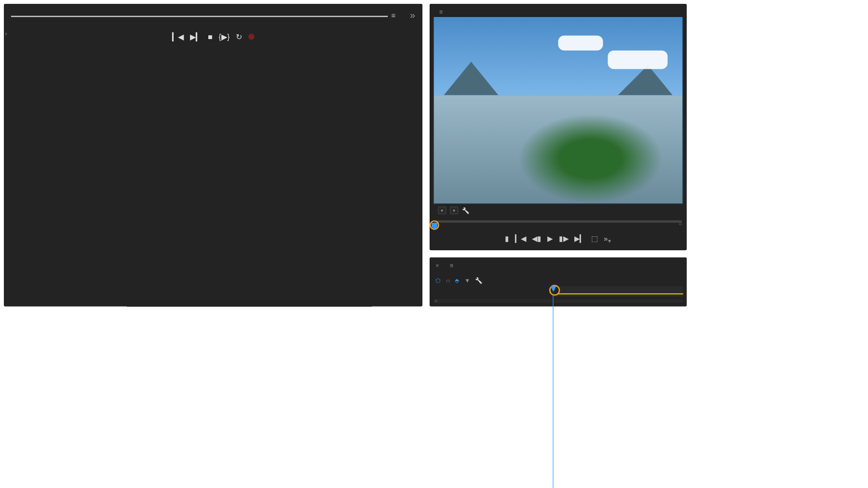 The width and height of the screenshot is (868, 488). I want to click on nest-sequence-icon: ⬡, so click(438, 281).